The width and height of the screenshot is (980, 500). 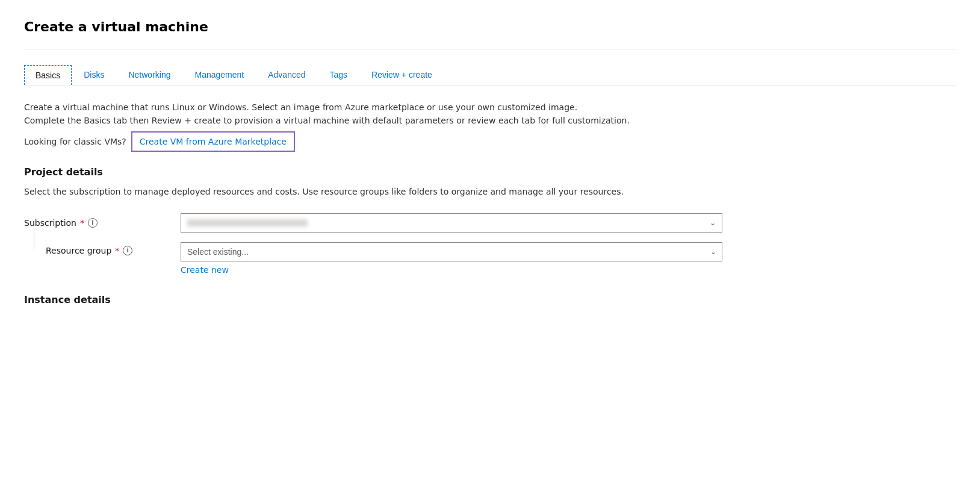 What do you see at coordinates (490, 49) in the screenshot?
I see `divider` at bounding box center [490, 49].